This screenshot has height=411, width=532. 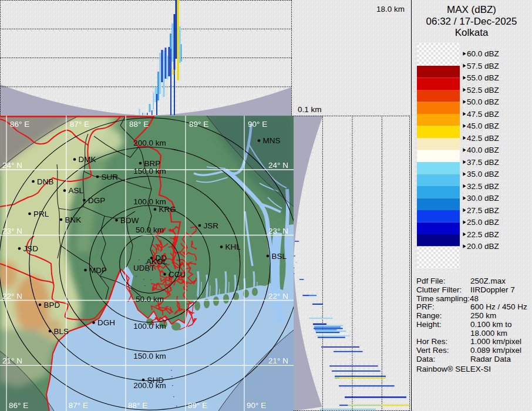 I want to click on svg-text: 57.5 dBZ, so click(x=483, y=66).